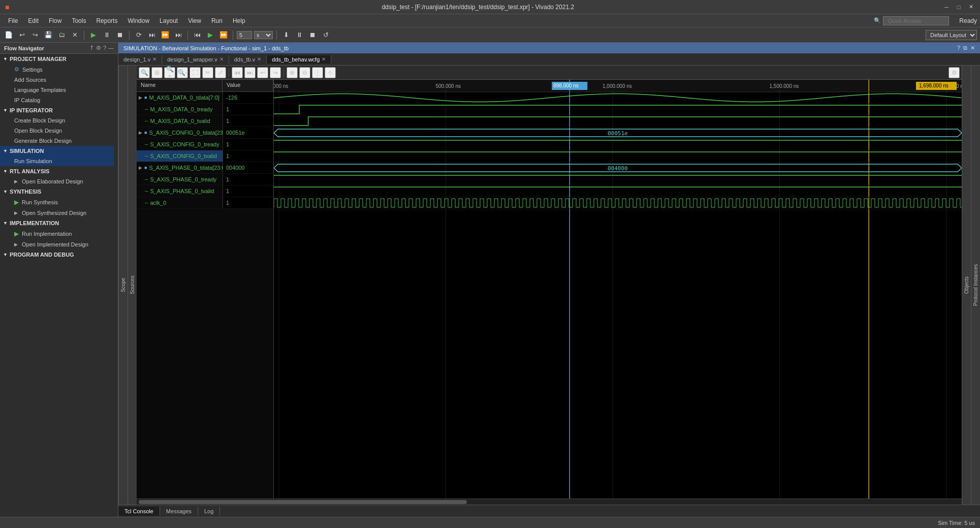 This screenshot has width=980, height=528. I want to click on section-ip-integrator: ▼ IP INTEGRATOR, so click(57, 110).